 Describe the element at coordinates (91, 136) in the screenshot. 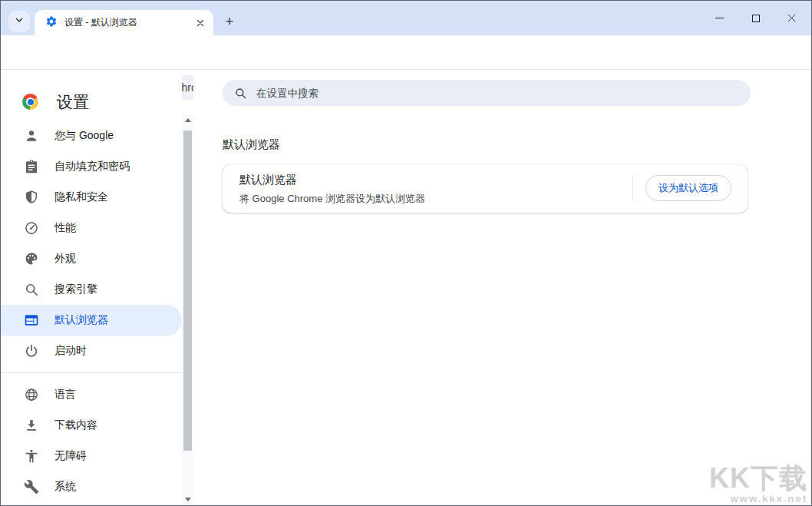

I see `sidebar-item-you-and-google: 您与 Google` at that location.